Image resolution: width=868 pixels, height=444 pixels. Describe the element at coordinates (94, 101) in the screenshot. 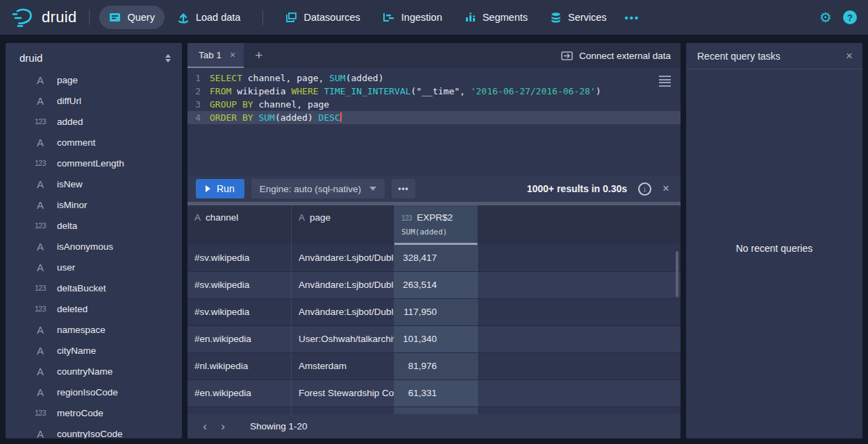

I see `sidebar-column-diffurl: AdiffUrl` at that location.